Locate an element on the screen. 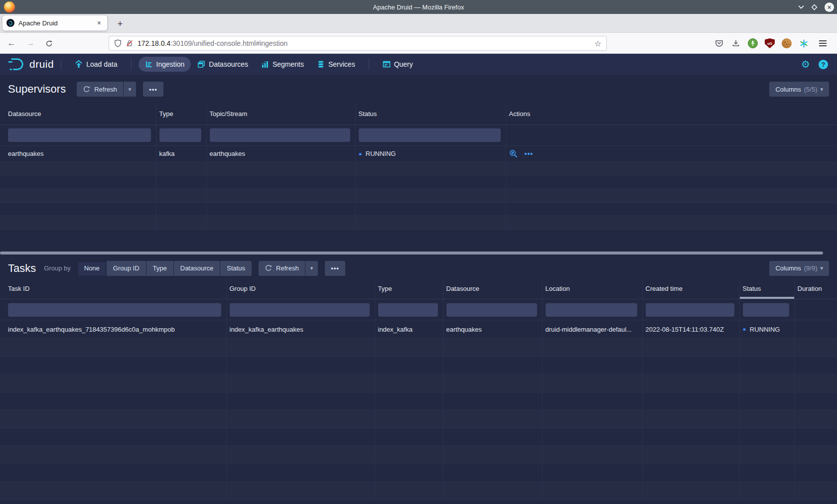 This screenshot has height=504, width=837. refresh-icon is located at coordinates (87, 90).